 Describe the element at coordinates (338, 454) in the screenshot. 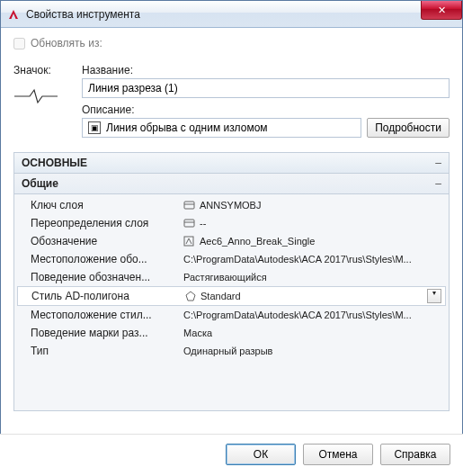

I see `cancel-button: Отмена` at that location.